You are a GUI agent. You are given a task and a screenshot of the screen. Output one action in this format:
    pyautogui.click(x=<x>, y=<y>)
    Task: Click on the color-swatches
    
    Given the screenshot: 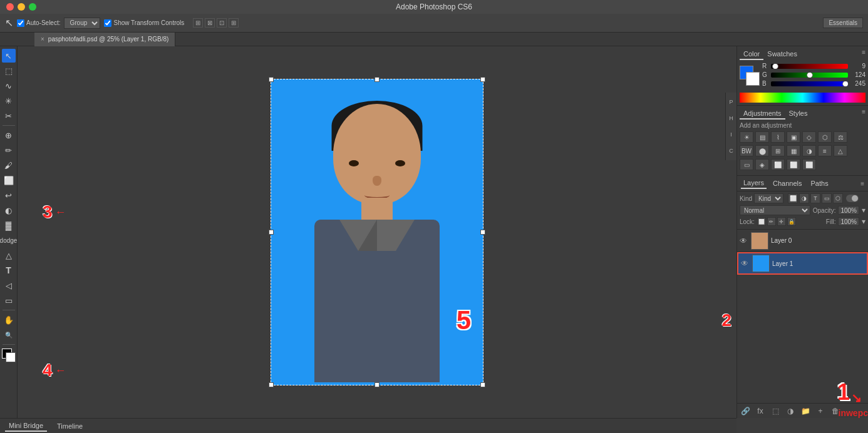 What is the action you would take?
    pyautogui.click(x=750, y=76)
    